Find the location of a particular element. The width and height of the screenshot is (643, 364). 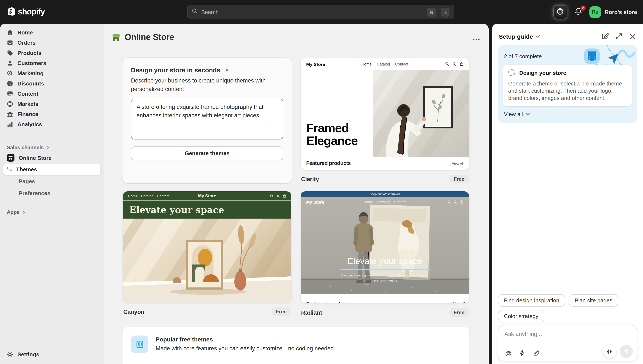

sales-channels-header: Sales channels is located at coordinates (52, 148).